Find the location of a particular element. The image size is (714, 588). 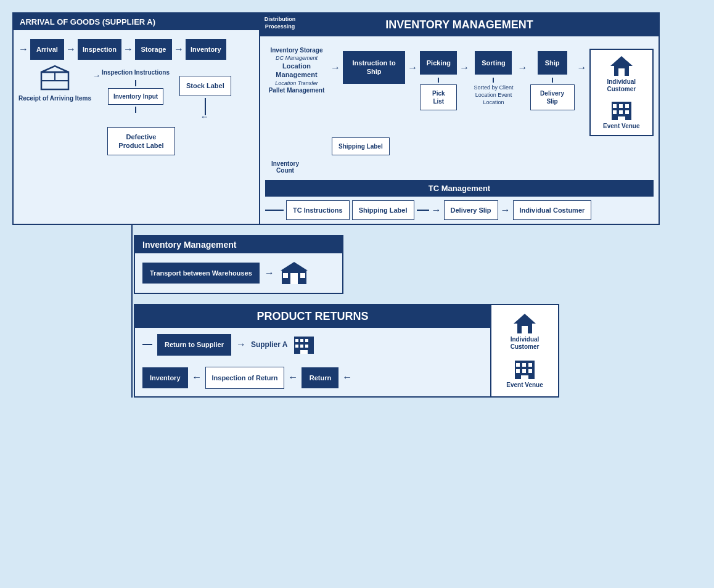

dist-processing-label: Distribution Processing is located at coordinates (280, 23).